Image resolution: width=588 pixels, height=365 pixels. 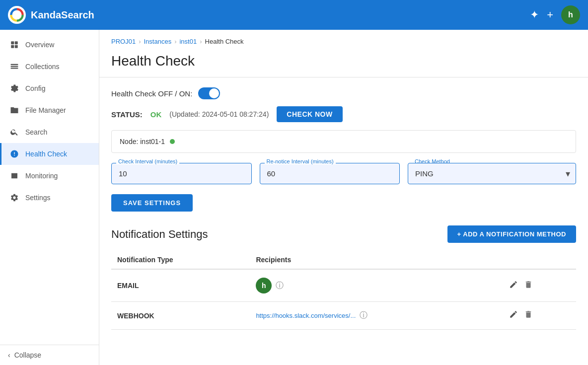 I want to click on sidebar-item-overview: Overview, so click(x=50, y=45).